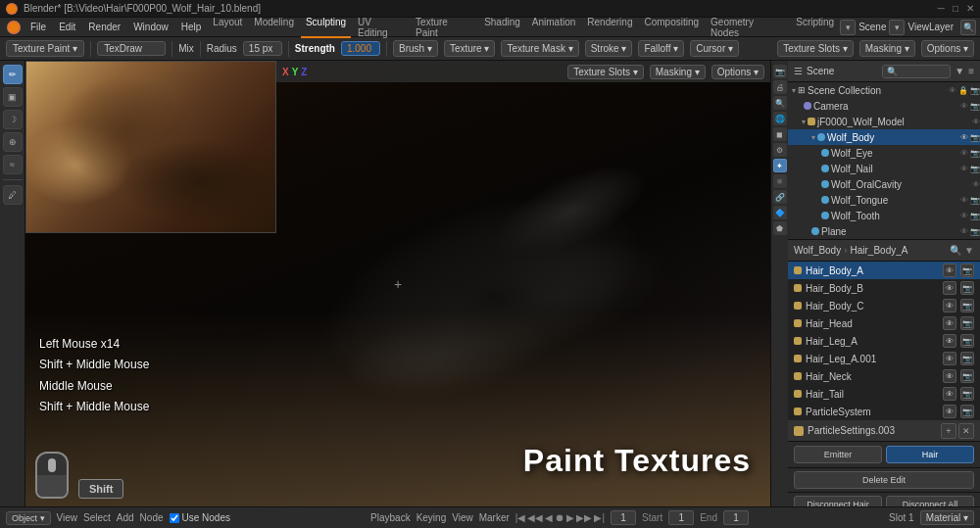 The height and width of the screenshot is (528, 980). Describe the element at coordinates (780, 87) in the screenshot. I see `props-icon-output: 🖨` at that location.